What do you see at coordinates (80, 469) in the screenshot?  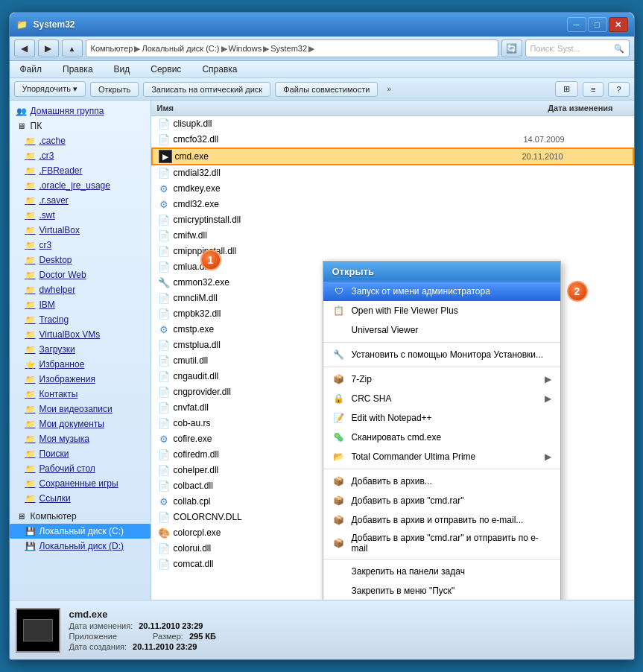 I see `sidebar-item-workdesk: 📁 Рабочий стол` at bounding box center [80, 469].